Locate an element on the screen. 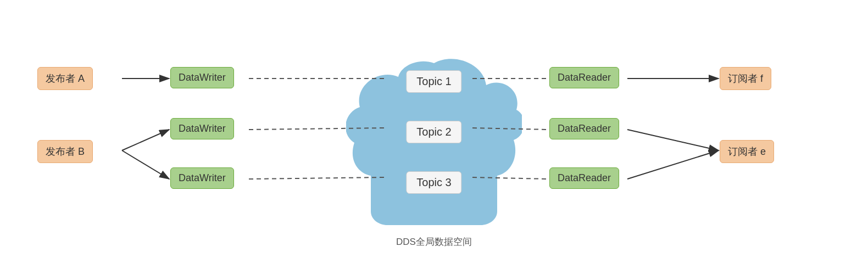 The width and height of the screenshot is (868, 280). topic-1-box: Topic 1 is located at coordinates (434, 81).